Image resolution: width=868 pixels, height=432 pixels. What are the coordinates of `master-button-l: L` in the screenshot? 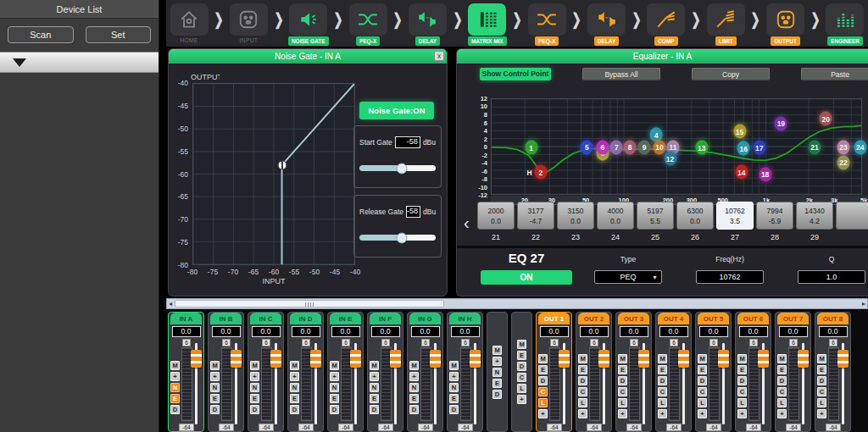 It's located at (522, 388).